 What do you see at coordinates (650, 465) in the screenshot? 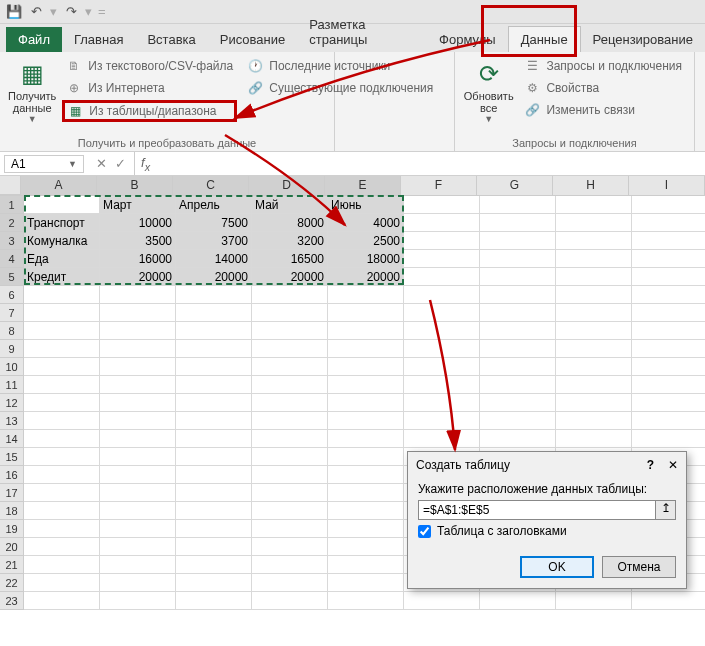
I see `help-icon: ?` at bounding box center [650, 465].